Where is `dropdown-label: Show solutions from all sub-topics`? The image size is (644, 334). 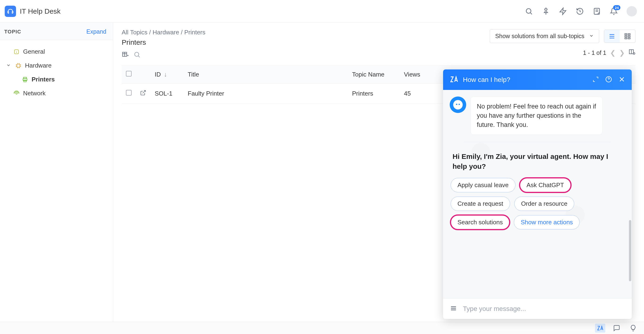 dropdown-label: Show solutions from all sub-topics is located at coordinates (540, 36).